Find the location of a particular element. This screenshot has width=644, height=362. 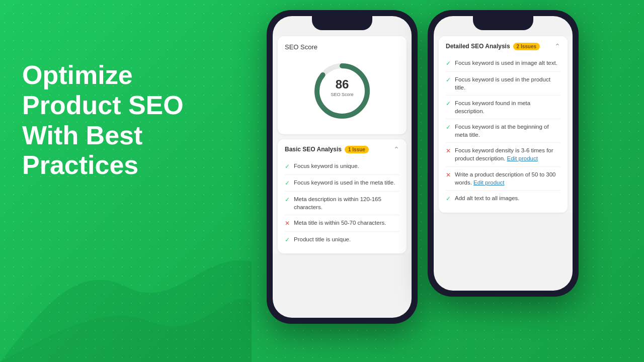

chevron-up-icon: ⌃ is located at coordinates (396, 149).